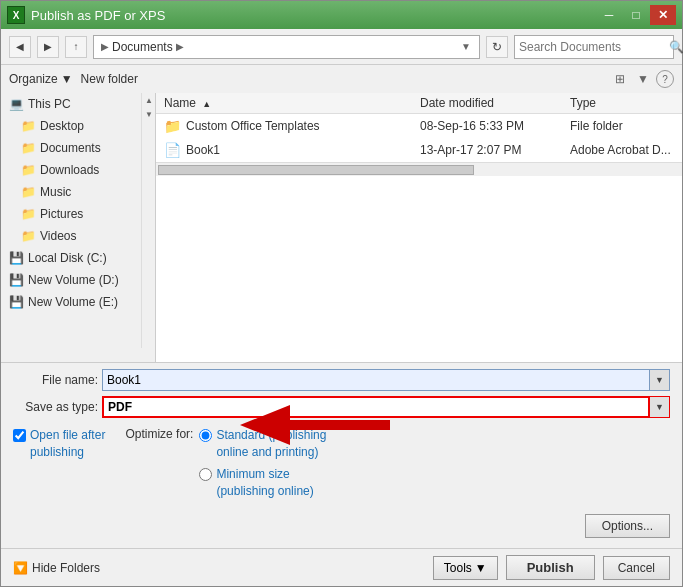 The width and height of the screenshot is (683, 587). What do you see at coordinates (68, 444) in the screenshot?
I see `open-after-label: Open file after publishing` at bounding box center [68, 444].